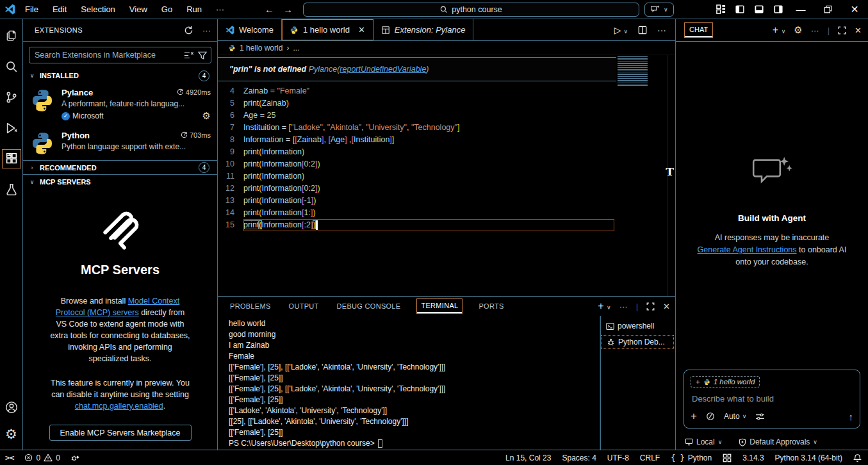  Describe the element at coordinates (119, 406) in the screenshot. I see `mcp-setting-link: chat.mcp.gallery.enabled` at that location.